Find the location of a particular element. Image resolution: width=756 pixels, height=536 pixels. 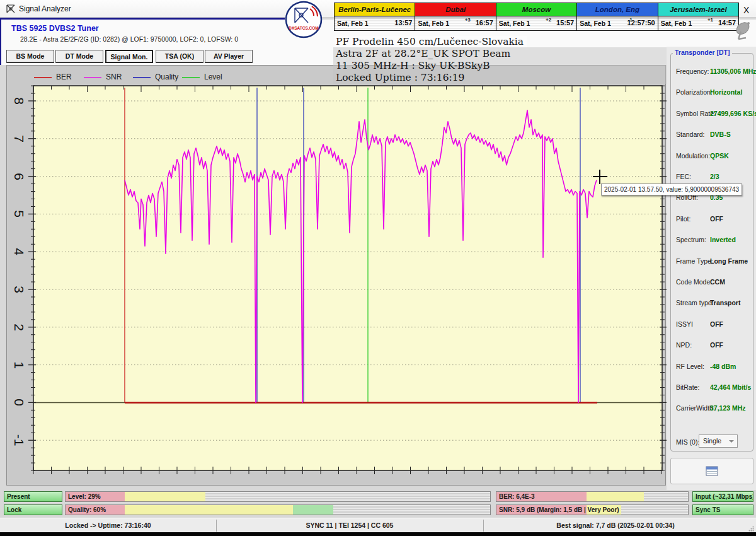

clock-time: 13:57 is located at coordinates (403, 23).